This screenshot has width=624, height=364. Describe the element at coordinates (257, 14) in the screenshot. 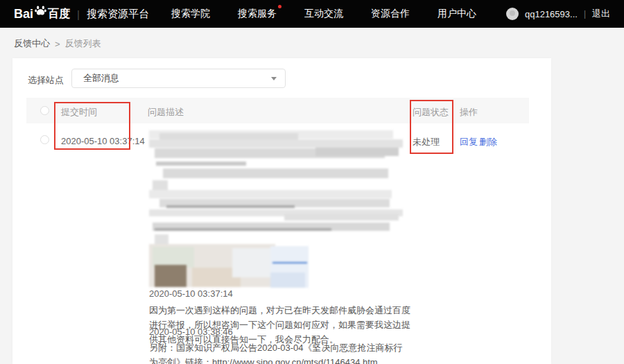

I see `nav-item-search-service: 搜索服务` at that location.